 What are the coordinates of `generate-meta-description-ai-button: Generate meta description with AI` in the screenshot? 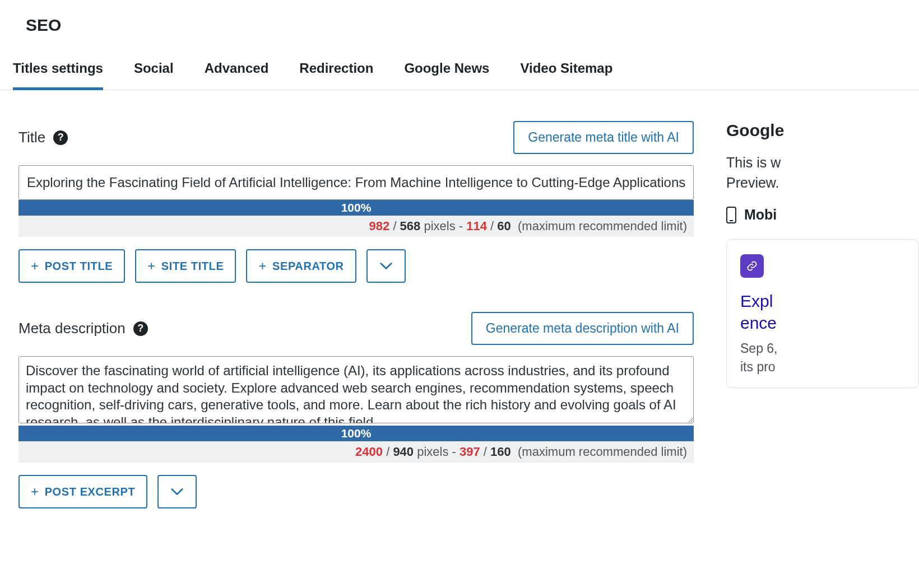 It's located at (583, 328).